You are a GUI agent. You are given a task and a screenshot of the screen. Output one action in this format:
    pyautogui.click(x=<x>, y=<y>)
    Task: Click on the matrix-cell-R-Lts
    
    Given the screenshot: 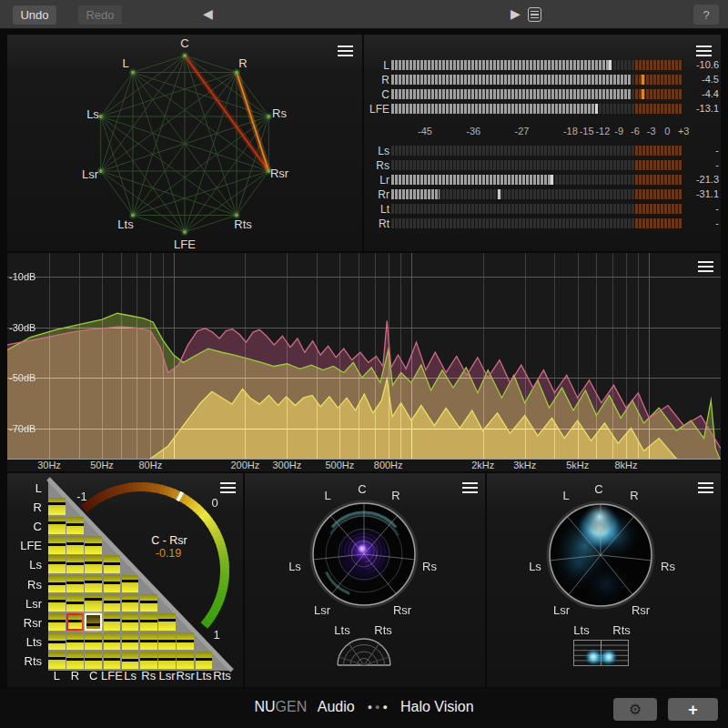 What is the action you would take?
    pyautogui.click(x=75, y=641)
    